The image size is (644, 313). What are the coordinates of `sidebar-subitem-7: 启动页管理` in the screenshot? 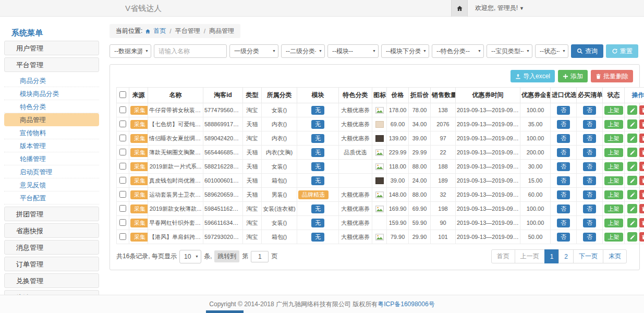 It's located at (52, 172).